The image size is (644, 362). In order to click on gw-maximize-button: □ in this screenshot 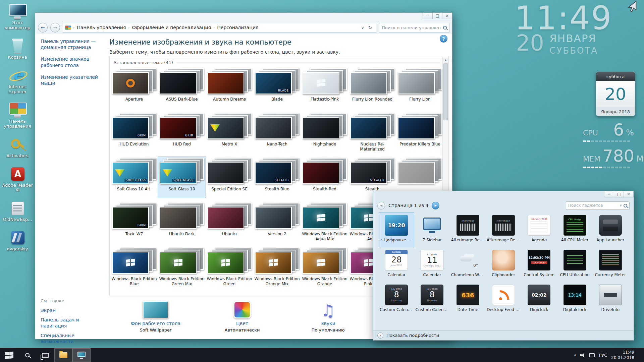, I will do `click(619, 194)`.